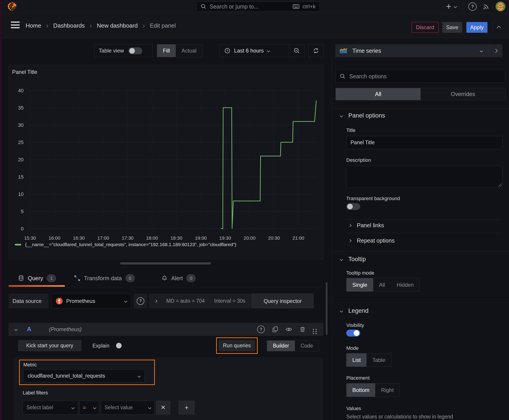 The width and height of the screenshot is (509, 420). I want to click on tab-all: All, so click(378, 94).